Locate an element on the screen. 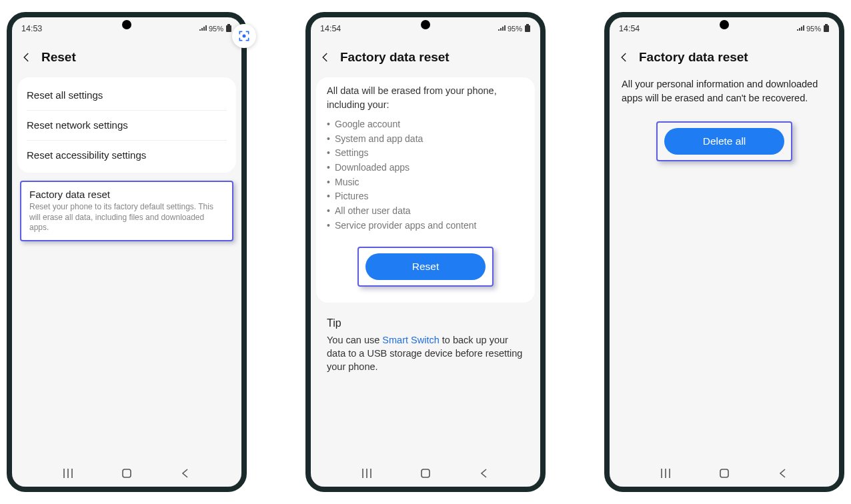  settings-list: Reset all settings Reset network setting… is located at coordinates (127, 125).